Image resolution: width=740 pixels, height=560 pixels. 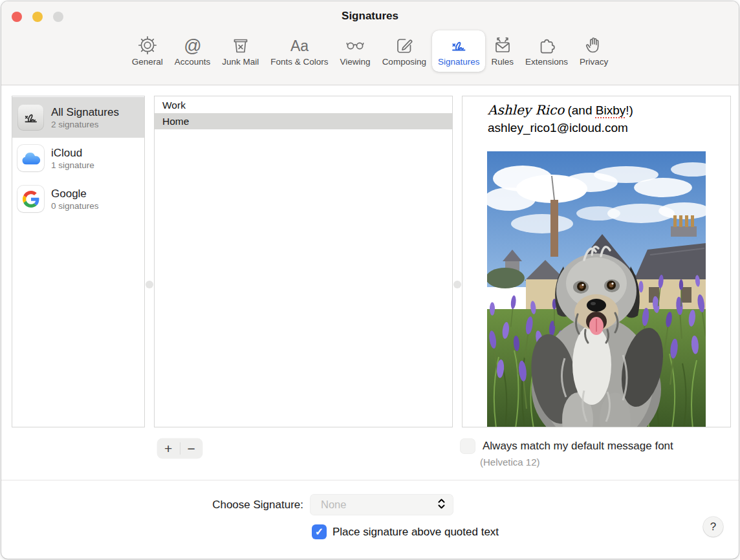 I want to click on rules-envelope-icon, so click(x=503, y=45).